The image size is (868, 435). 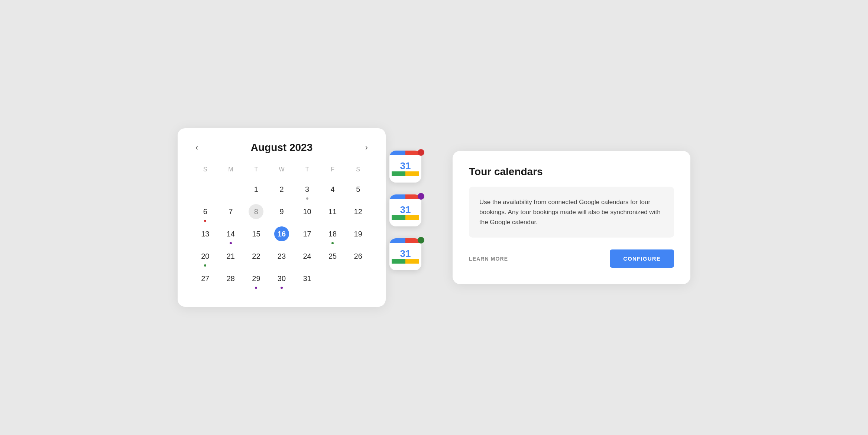 What do you see at coordinates (366, 148) in the screenshot?
I see `next-month-button: ›` at bounding box center [366, 148].